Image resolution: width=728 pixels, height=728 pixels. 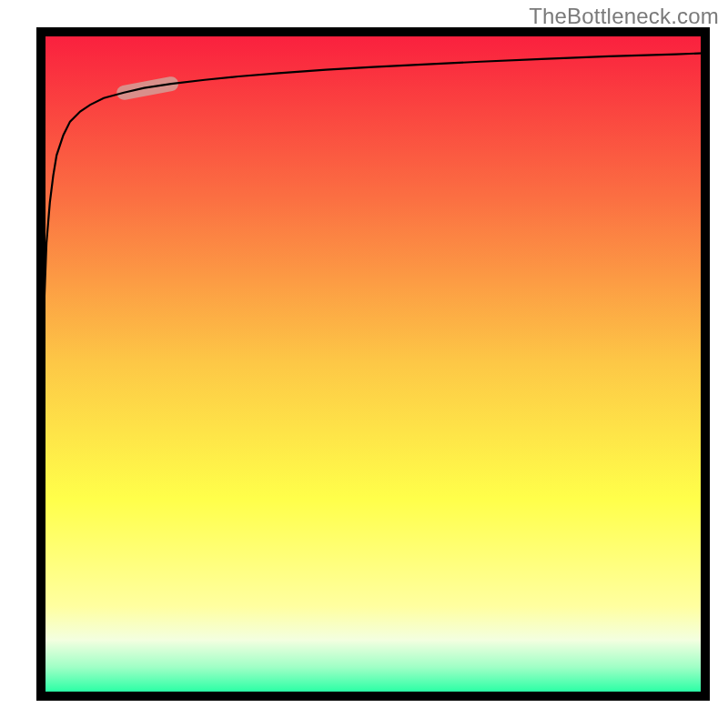 What do you see at coordinates (624, 16) in the screenshot?
I see `watermark-text: TheBottleneck.com` at bounding box center [624, 16].